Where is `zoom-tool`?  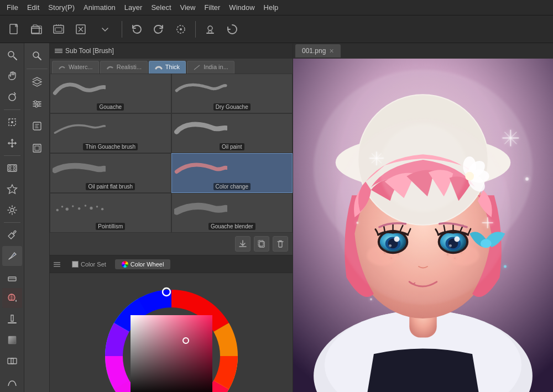 zoom-tool is located at coordinates (12, 55).